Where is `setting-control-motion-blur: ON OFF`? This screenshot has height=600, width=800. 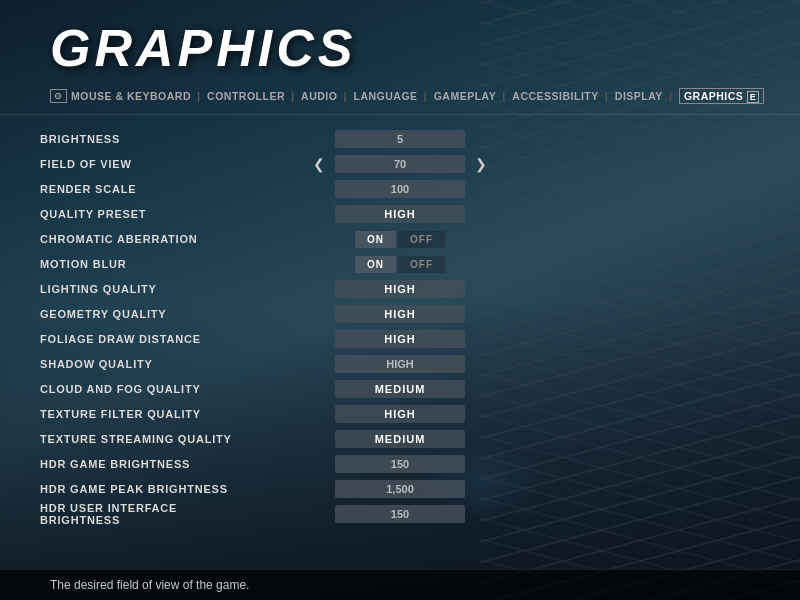 setting-control-motion-blur: ON OFF is located at coordinates (400, 264).